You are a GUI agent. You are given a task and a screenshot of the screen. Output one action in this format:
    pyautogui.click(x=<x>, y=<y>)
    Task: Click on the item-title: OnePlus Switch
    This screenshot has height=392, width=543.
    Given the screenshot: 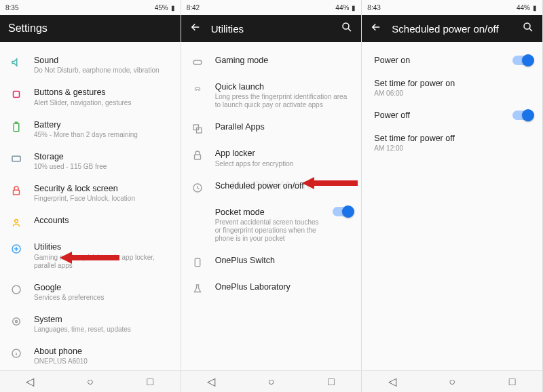 What is the action you would take?
    pyautogui.click(x=284, y=260)
    